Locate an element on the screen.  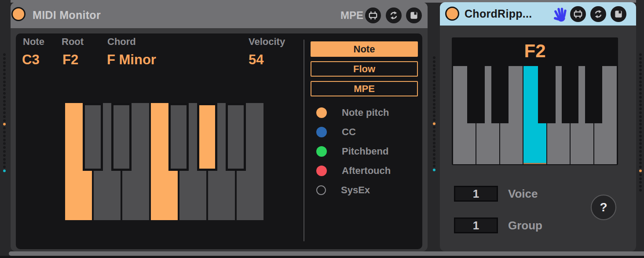
mode-button-flow: Flow is located at coordinates (364, 69).